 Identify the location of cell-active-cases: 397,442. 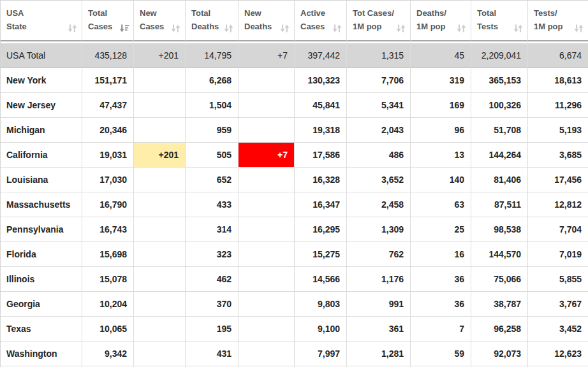
(320, 55).